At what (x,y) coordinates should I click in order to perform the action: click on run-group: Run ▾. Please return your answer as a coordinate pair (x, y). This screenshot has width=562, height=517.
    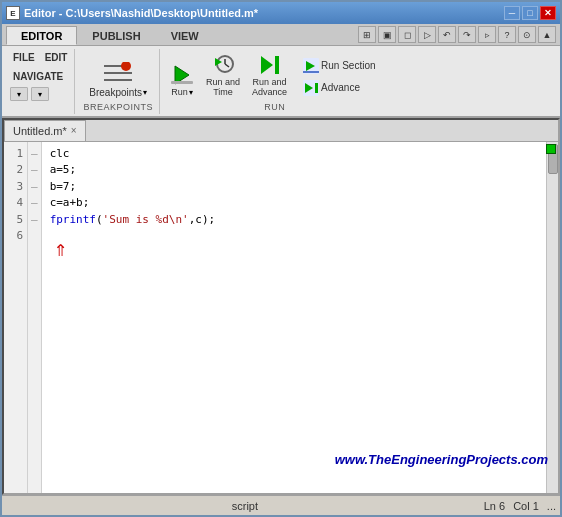
    Looking at the image, I should click on (275, 82).